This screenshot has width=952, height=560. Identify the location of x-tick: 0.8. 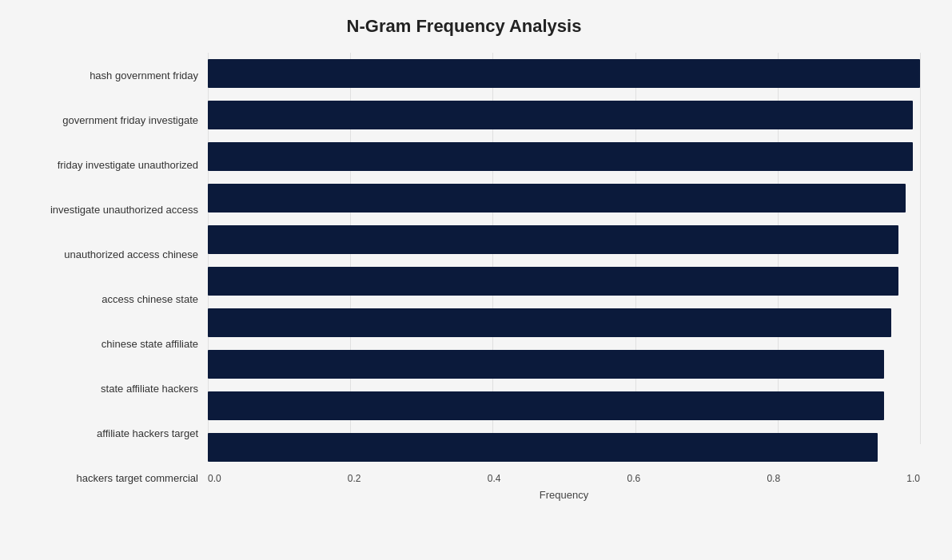
(774, 479).